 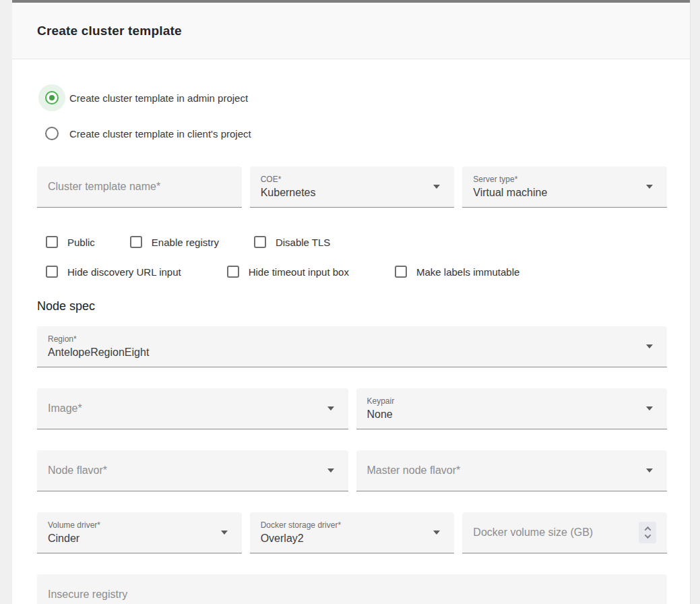 What do you see at coordinates (139, 539) in the screenshot?
I see `volume-driver-value: Cinder` at bounding box center [139, 539].